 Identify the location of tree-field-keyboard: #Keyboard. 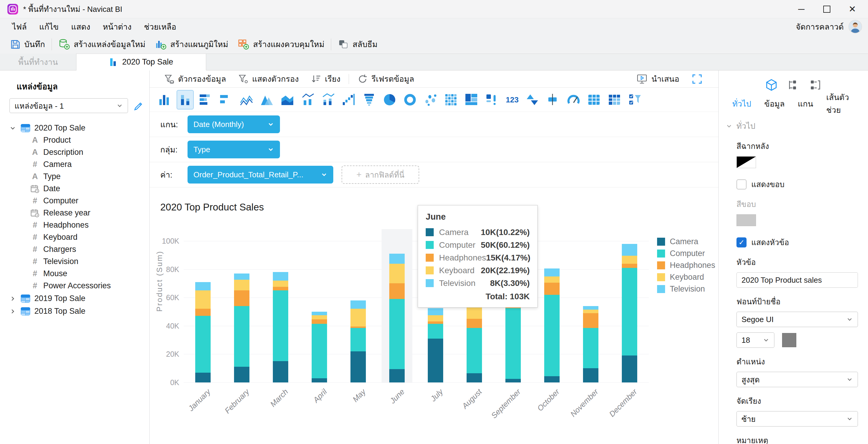
(75, 237).